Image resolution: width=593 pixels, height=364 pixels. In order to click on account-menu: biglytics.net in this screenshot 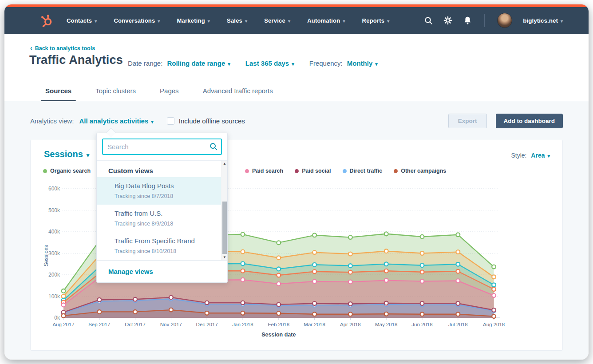, I will do `click(543, 20)`.